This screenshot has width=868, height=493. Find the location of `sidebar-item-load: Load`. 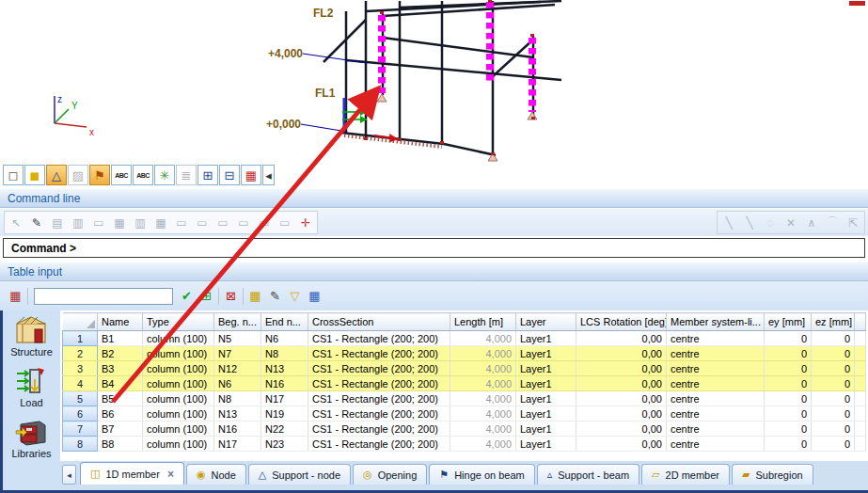

sidebar-item-load: Load is located at coordinates (32, 388).